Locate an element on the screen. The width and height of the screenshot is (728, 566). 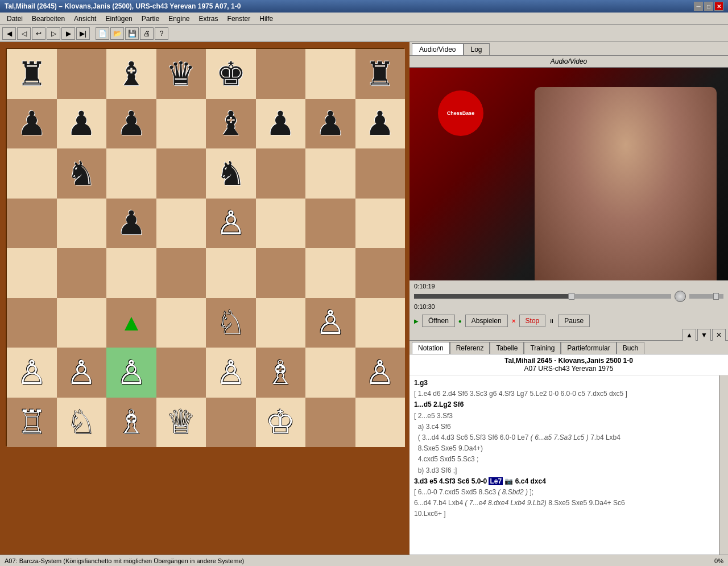
cell-6-7: ♙ is located at coordinates (380, 373).